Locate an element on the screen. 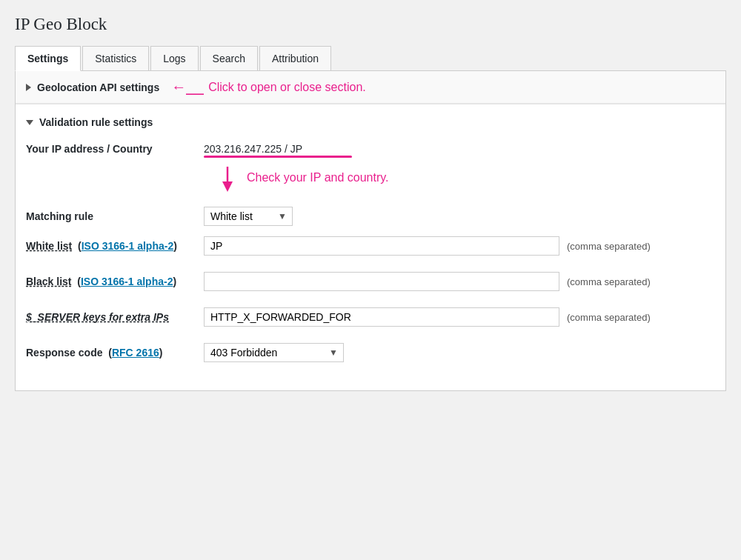  server-keys-row: $_SERVER keys for extra IPs (comma separ… is located at coordinates (370, 319).